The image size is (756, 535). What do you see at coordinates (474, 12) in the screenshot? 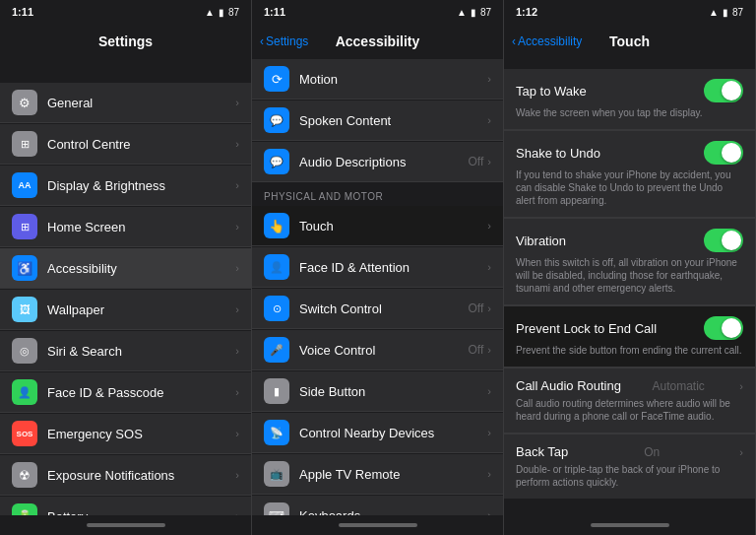
I see `status-icons-2: ▲ ▮ 87` at bounding box center [474, 12].